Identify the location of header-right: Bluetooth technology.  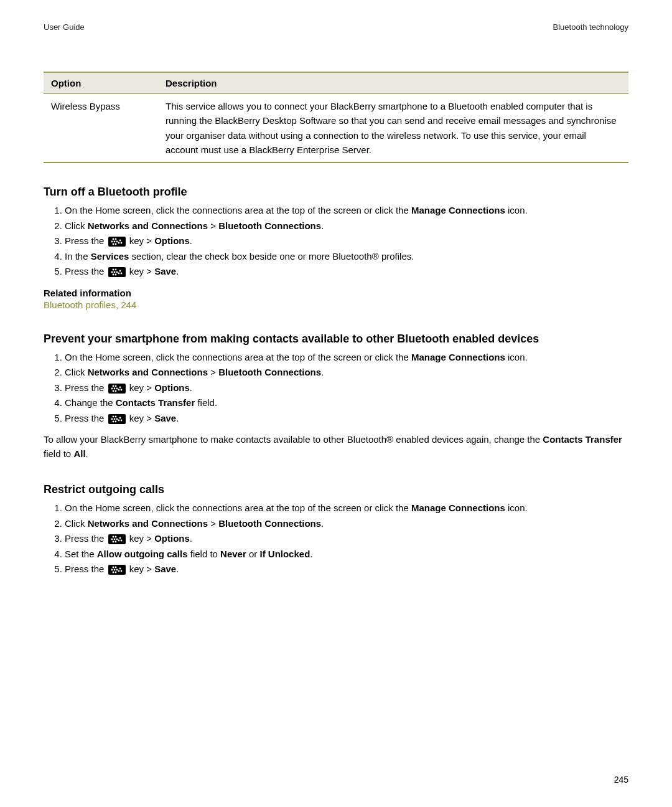
(591, 27).